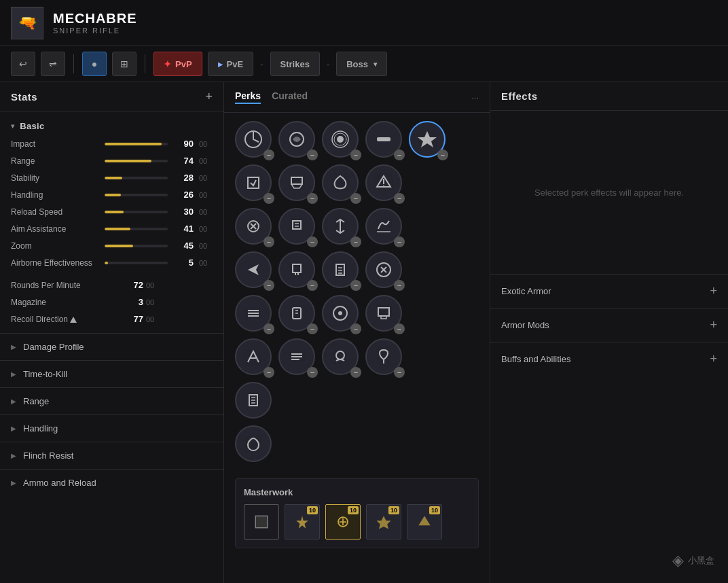  I want to click on stat-row-zoom: Zoom 45 00, so click(111, 246).